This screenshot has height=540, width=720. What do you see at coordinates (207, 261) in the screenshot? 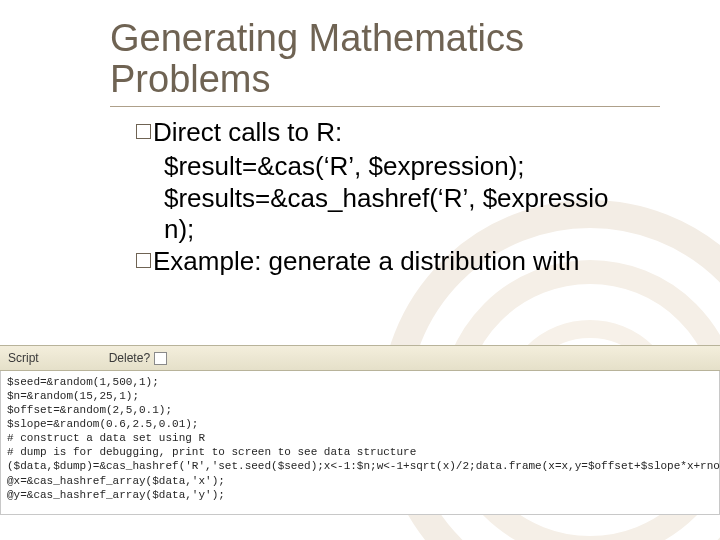
I see `bullet-2-lead: Example:` at bounding box center [207, 261].